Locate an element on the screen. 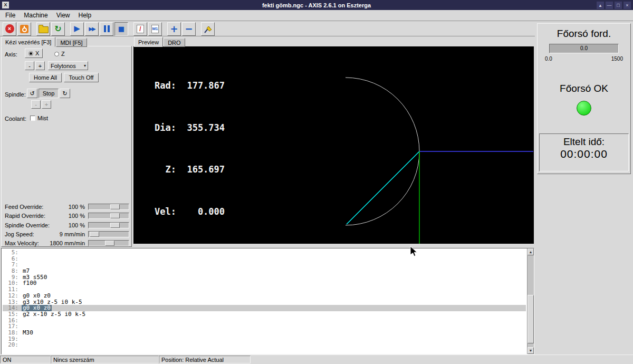  menu-help: Help is located at coordinates (85, 15).